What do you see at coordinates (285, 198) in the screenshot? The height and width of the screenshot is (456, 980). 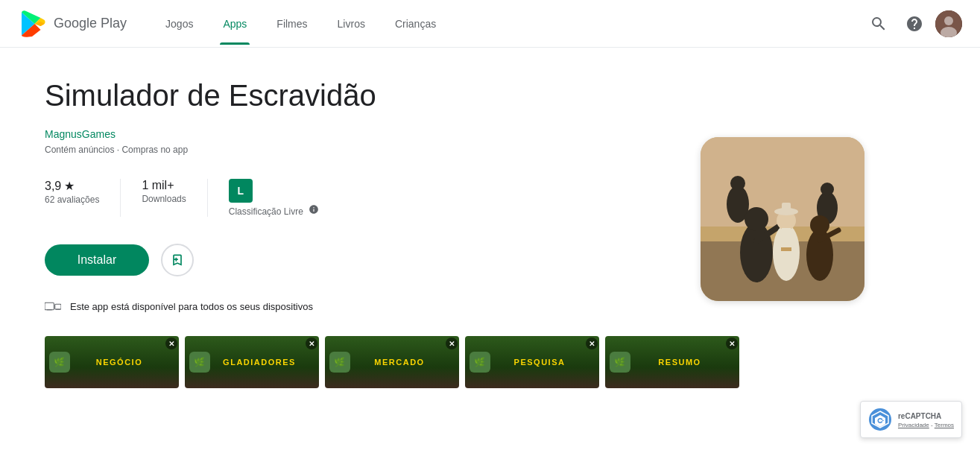 I see `stat-classification: L Classificação Livre` at bounding box center [285, 198].